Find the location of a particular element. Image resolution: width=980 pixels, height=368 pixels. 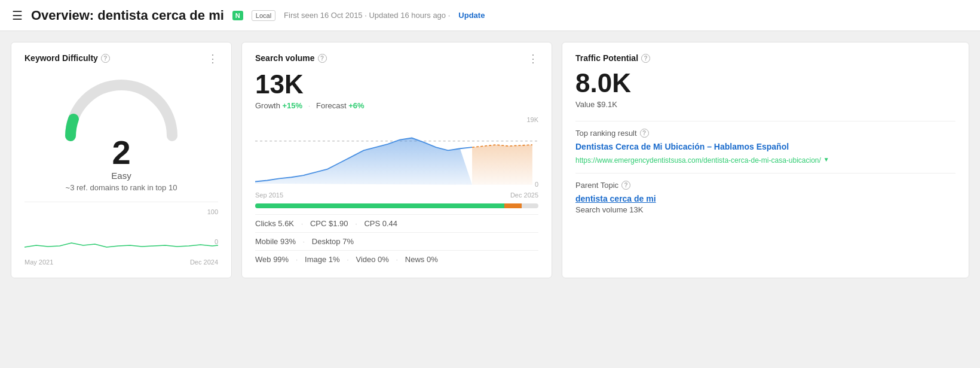

sv-row-clicks: Clicks 5.6K · CPC $1.90 · CPS 0.44 is located at coordinates (397, 223).